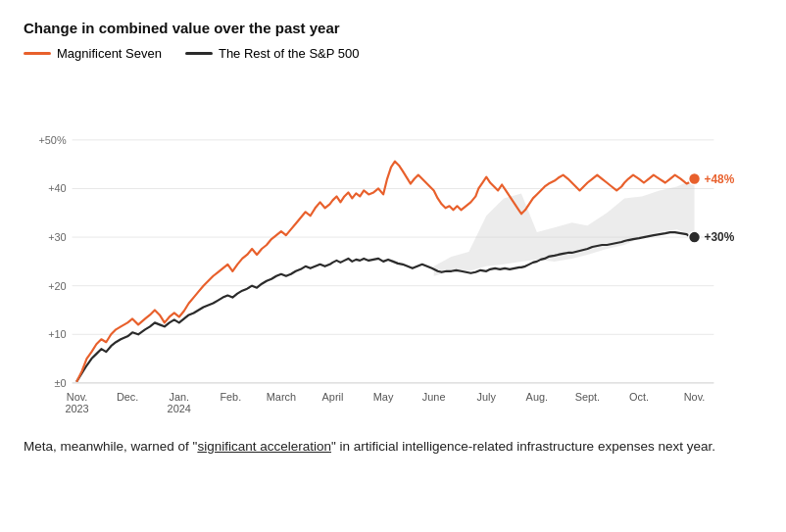 The width and height of the screenshot is (786, 532). Describe the element at coordinates (61, 383) in the screenshot. I see `svg-text: ±0` at that location.